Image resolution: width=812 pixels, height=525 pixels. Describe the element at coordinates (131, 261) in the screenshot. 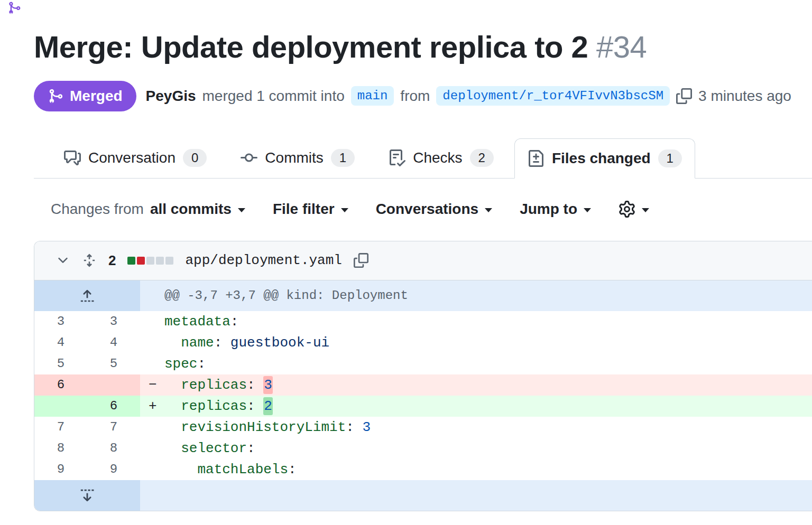

I see `diffstat-square-added` at that location.